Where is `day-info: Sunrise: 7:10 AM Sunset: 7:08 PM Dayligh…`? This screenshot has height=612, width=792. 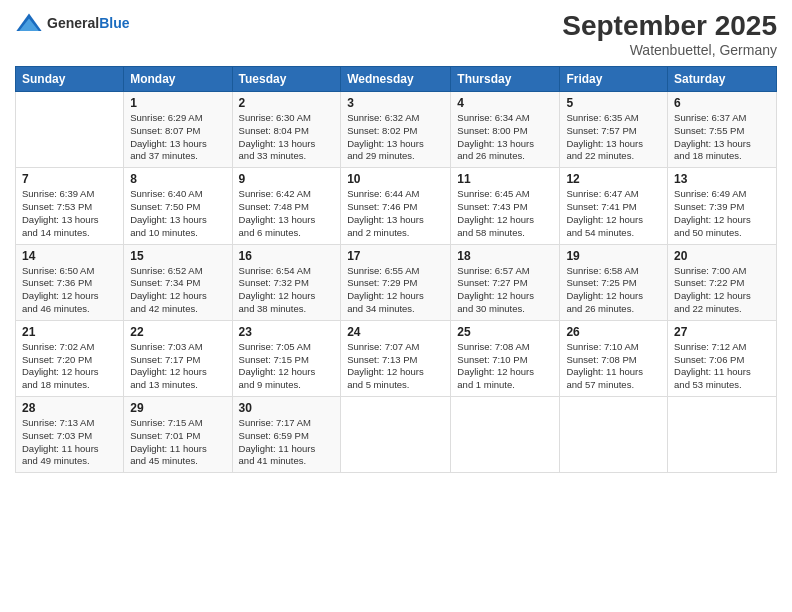
day-info: Sunrise: 7:10 AM Sunset: 7:08 PM Dayligh… is located at coordinates (614, 366).